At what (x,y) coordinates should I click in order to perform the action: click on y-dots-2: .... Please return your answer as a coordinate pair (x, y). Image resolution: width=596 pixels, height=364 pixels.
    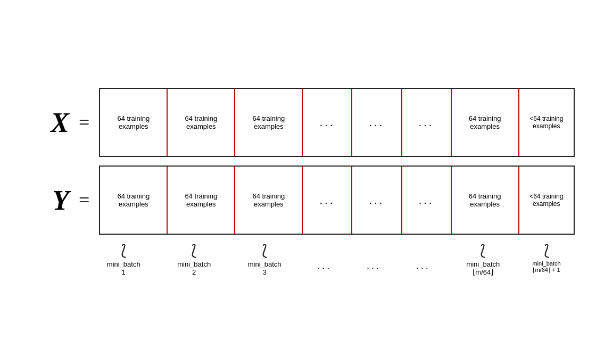
    Looking at the image, I should click on (377, 200).